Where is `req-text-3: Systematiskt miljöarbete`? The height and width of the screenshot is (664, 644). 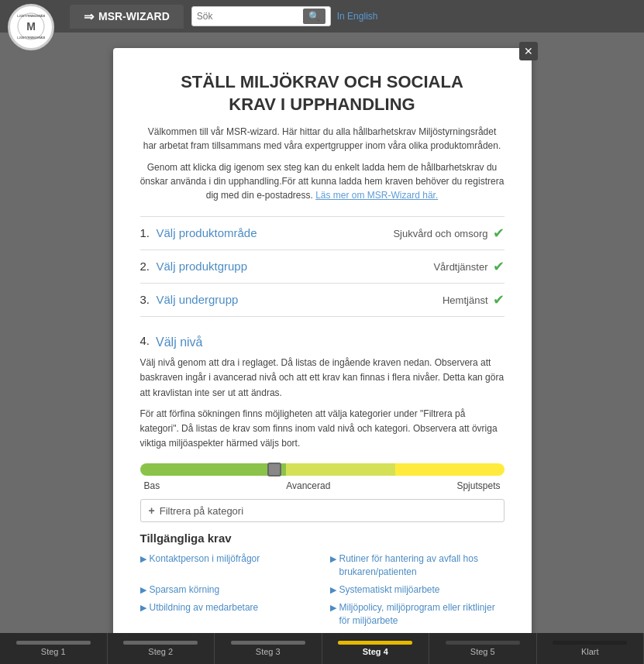
req-text-3: Systematiskt miljöarbete is located at coordinates (390, 590).